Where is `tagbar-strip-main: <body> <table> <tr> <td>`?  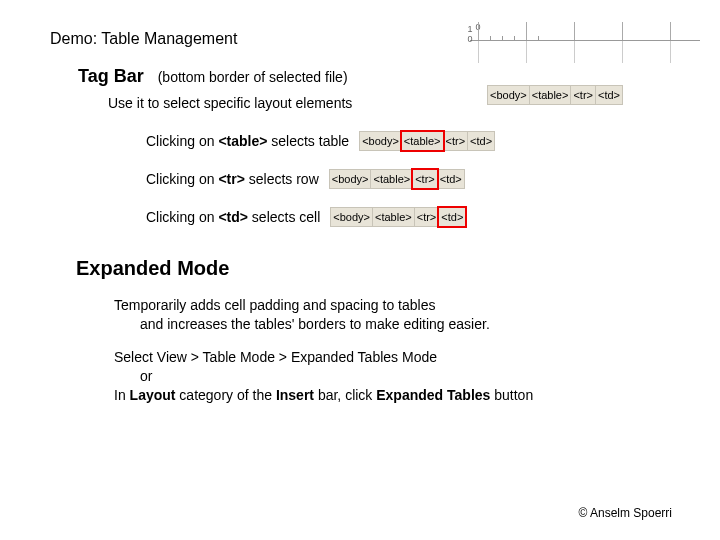
tagbar-strip-main: <body> <table> <tr> <td> is located at coordinates (555, 95).